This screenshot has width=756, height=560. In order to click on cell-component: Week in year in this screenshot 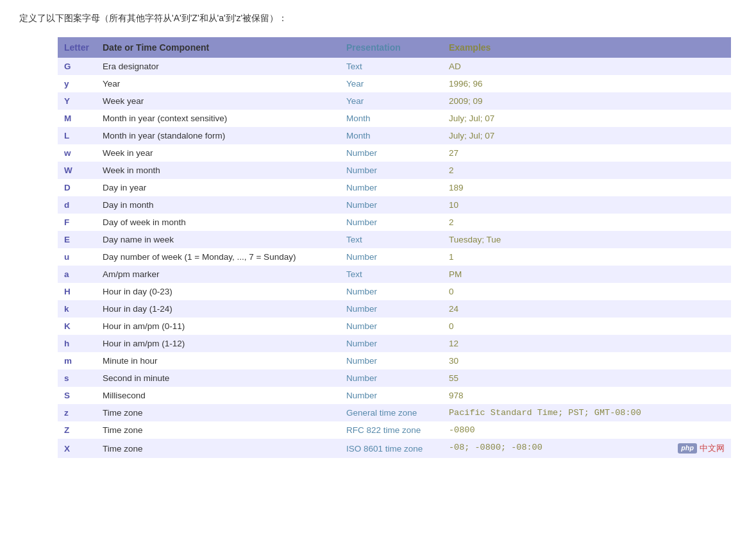, I will do `click(218, 153)`.